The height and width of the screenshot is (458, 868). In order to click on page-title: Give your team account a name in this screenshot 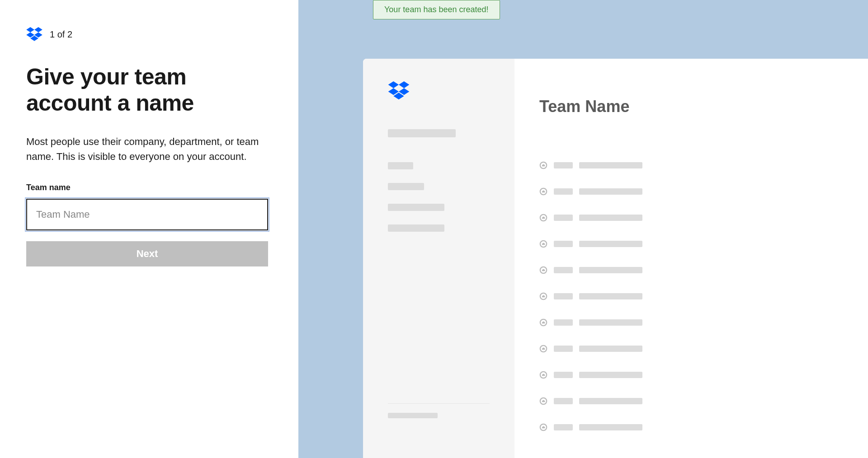, I will do `click(149, 90)`.